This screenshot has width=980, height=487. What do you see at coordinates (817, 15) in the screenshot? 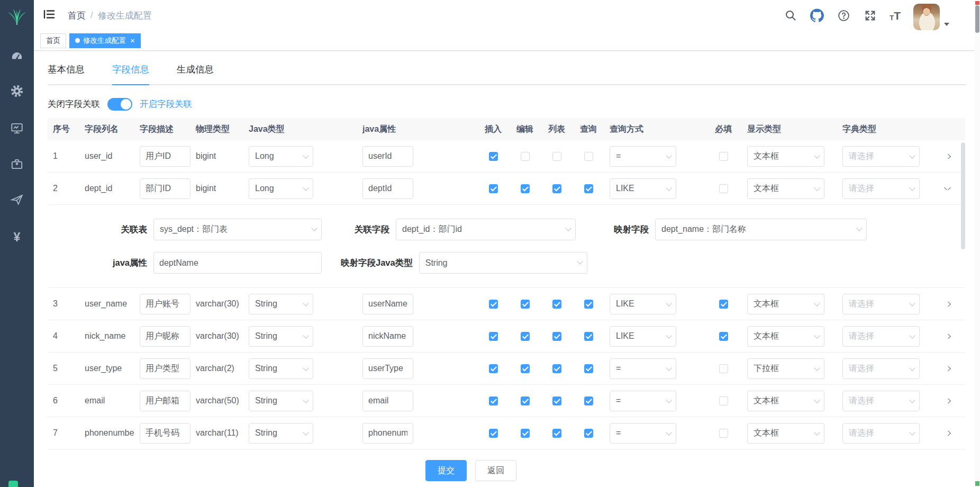
I see `github-icon` at bounding box center [817, 15].